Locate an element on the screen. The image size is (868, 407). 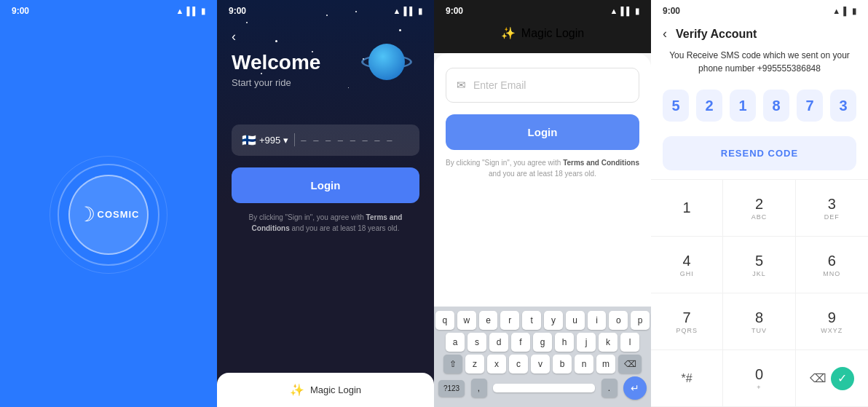
status-icons-1: ▲ ▌▌ ▮ is located at coordinates (191, 12).